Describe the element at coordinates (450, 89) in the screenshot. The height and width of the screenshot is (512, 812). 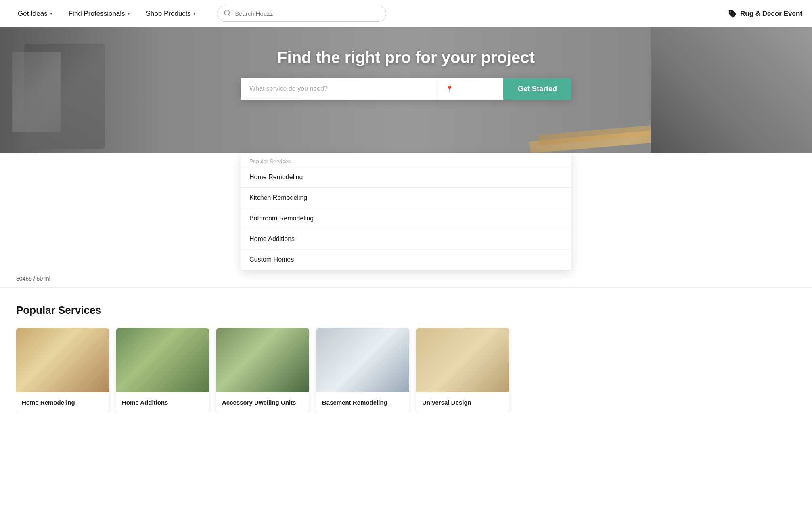
I see `location-pin-icon: 📍` at that location.